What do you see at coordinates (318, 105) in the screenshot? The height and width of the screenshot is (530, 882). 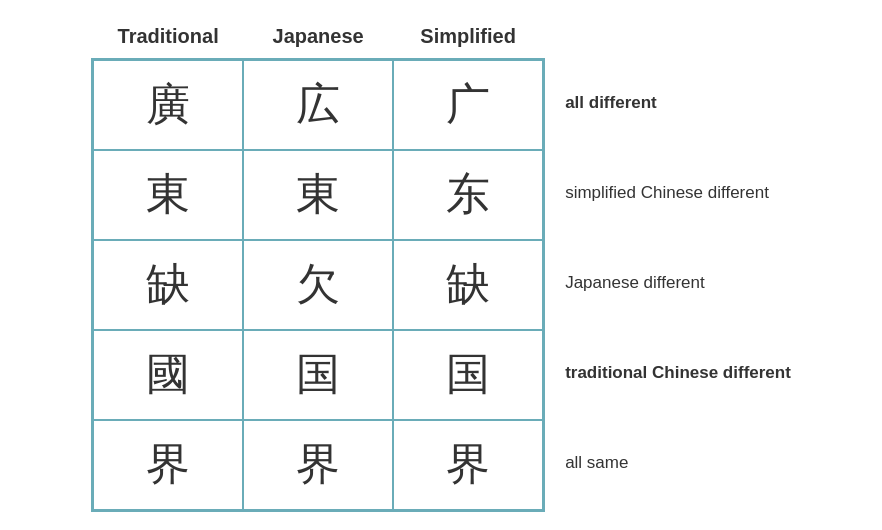 I see `cell-japanese-row0: 広` at bounding box center [318, 105].